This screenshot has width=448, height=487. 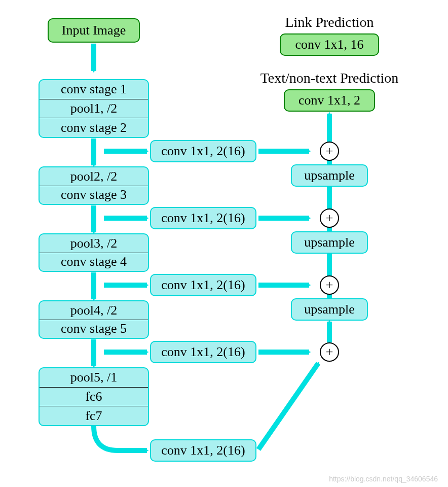 What do you see at coordinates (329, 309) in the screenshot?
I see `upsample-3: upsample` at bounding box center [329, 309].